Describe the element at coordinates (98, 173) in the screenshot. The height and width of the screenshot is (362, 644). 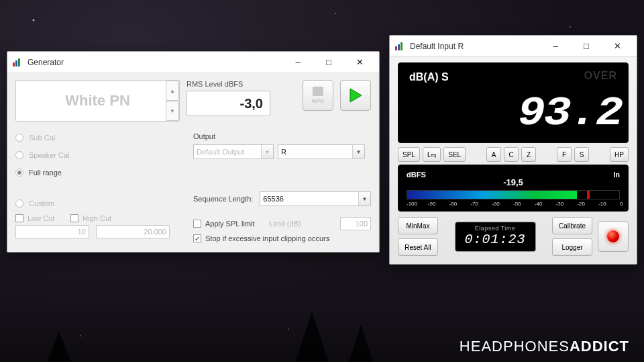
I see `radio-full-range: Full range` at that location.